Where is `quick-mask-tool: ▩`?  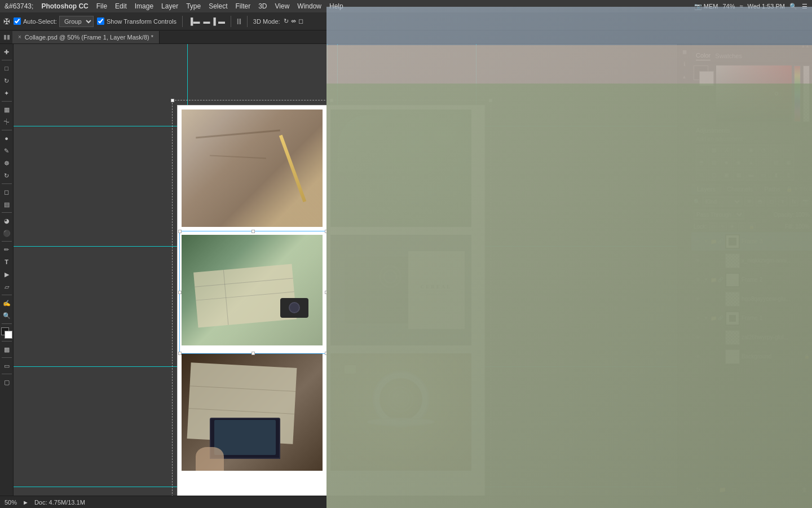 quick-mask-tool: ▩ is located at coordinates (7, 349).